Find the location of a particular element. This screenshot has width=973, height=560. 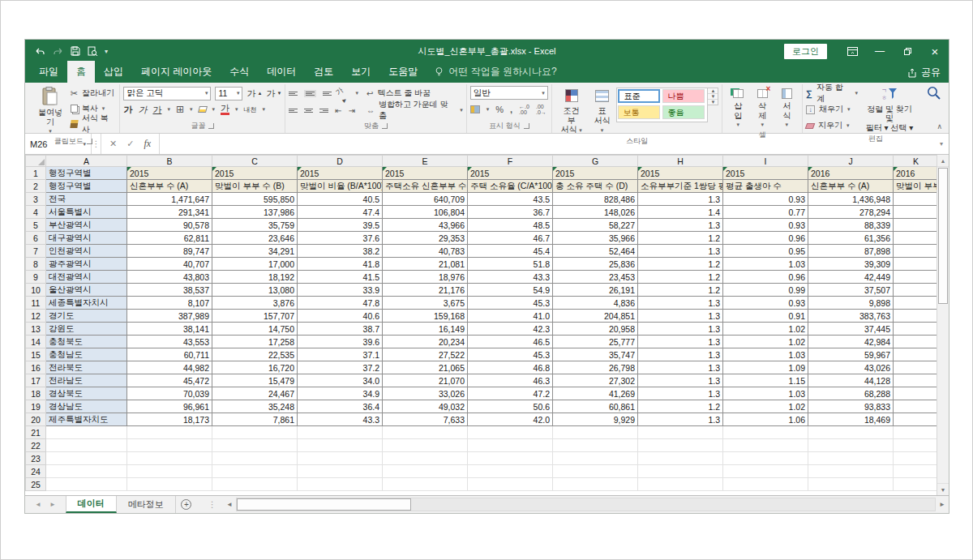

cell-D9: 41.5 is located at coordinates (341, 277).